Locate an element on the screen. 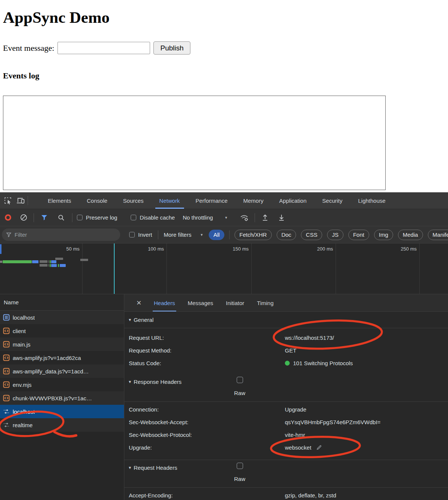 This screenshot has height=500, width=448. request-row-realtime: realtime is located at coordinates (62, 425).